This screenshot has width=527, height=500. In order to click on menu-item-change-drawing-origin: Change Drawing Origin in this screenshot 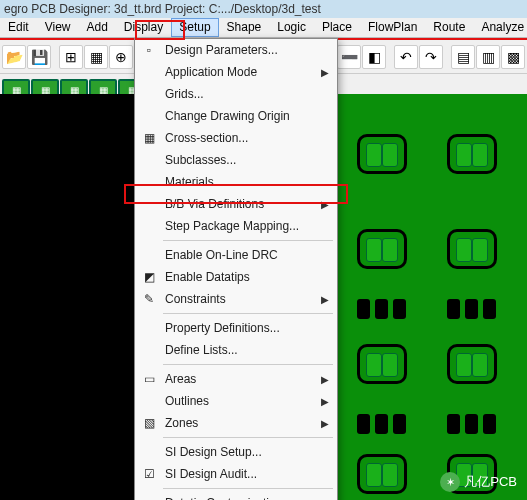, I will do `click(236, 116)`.